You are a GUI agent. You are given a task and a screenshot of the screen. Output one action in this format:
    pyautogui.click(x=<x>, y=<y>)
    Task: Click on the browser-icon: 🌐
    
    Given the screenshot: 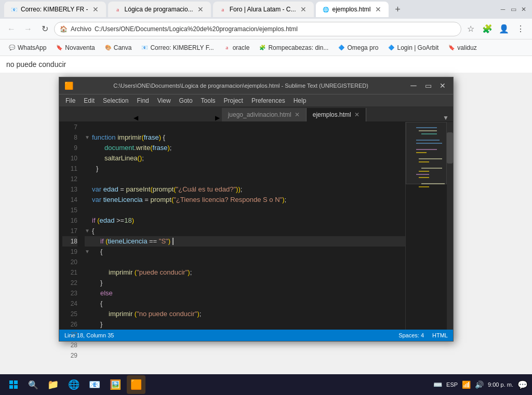 What is the action you would take?
    pyautogui.click(x=74, y=385)
    